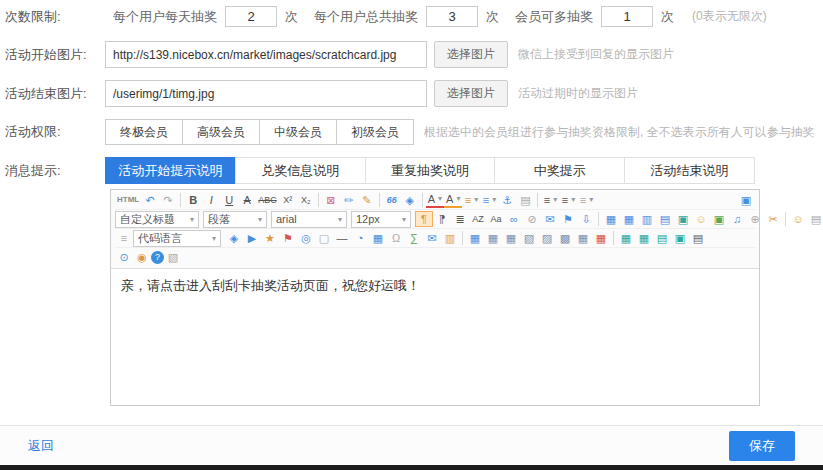 The image size is (823, 470). I want to click on delete-row-icon: ▧, so click(529, 238).